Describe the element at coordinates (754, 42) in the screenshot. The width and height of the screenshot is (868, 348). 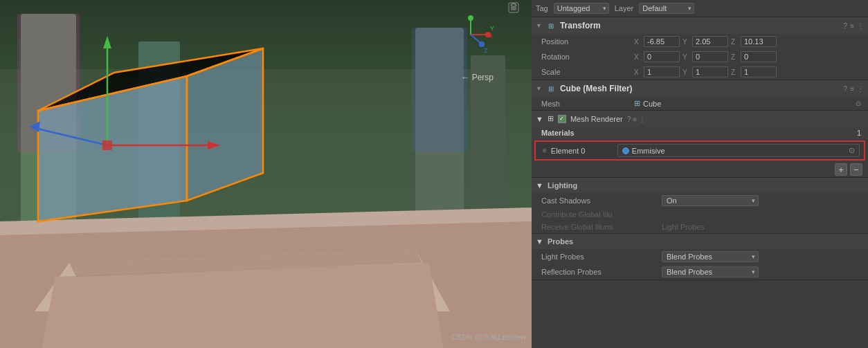
I see `position-z-field: Z` at that location.